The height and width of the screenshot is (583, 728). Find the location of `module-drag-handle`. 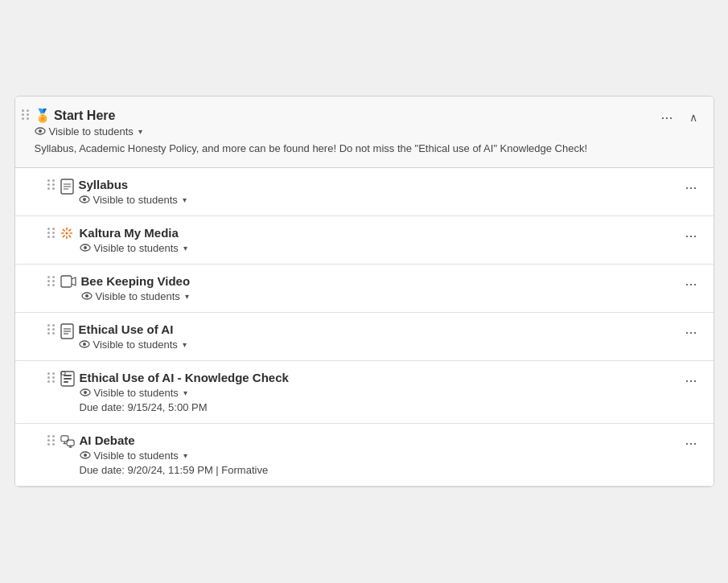

module-drag-handle is located at coordinates (26, 114).